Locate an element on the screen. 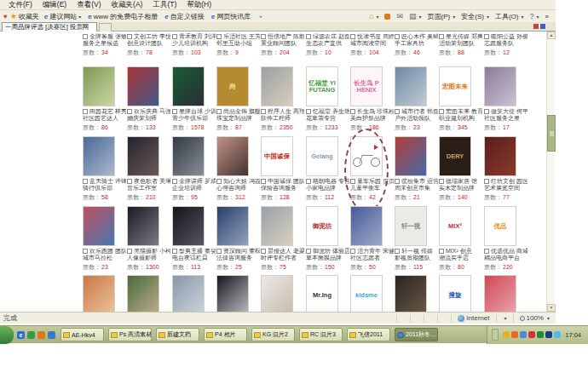 Image resolution: width=588 pixels, height=367 pixels. safety-menu-button: 安全(S) ▾ is located at coordinates (476, 17).